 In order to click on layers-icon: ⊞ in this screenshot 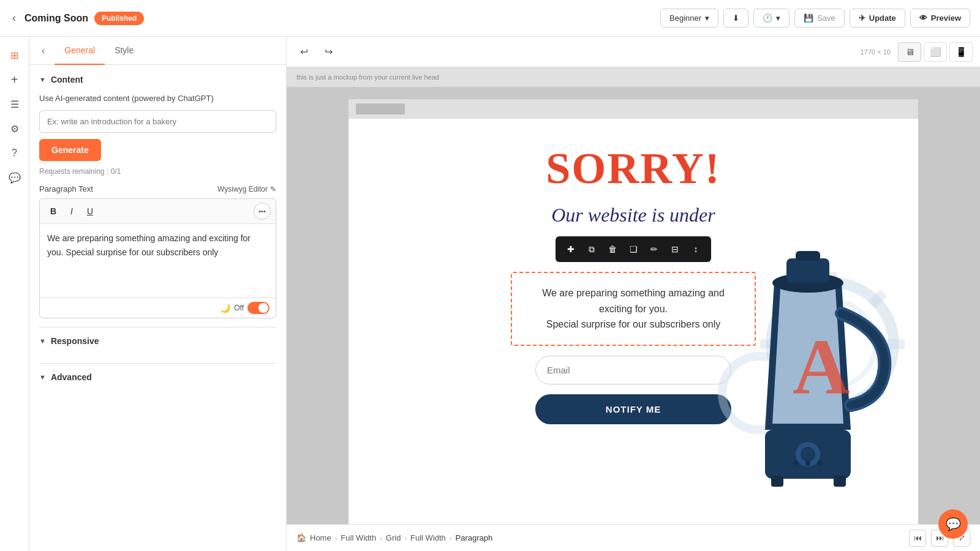, I will do `click(15, 55)`.